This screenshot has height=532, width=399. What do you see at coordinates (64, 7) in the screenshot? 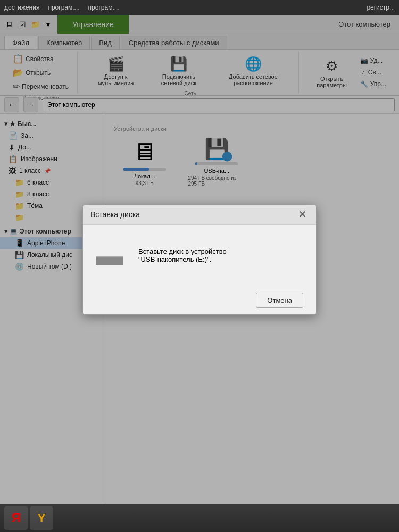
I see `topbar-item-2: програм....` at bounding box center [64, 7].